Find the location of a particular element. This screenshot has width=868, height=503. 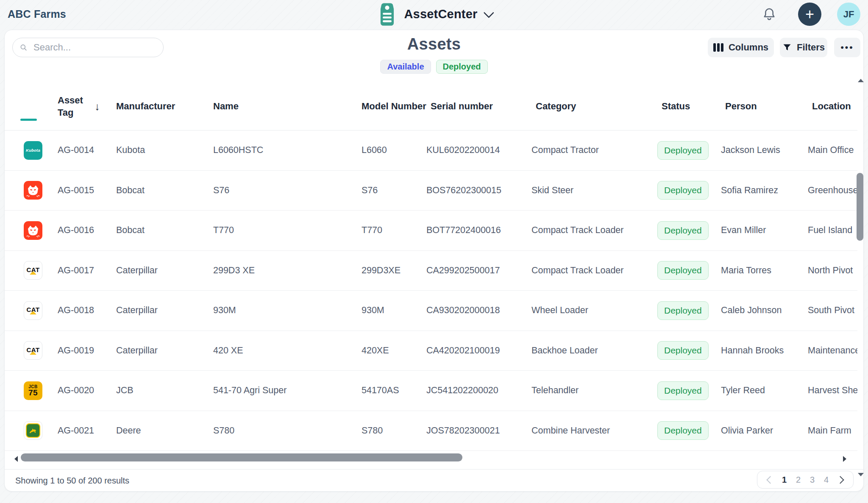

asset-tag-cell: AG-0020 is located at coordinates (87, 391).